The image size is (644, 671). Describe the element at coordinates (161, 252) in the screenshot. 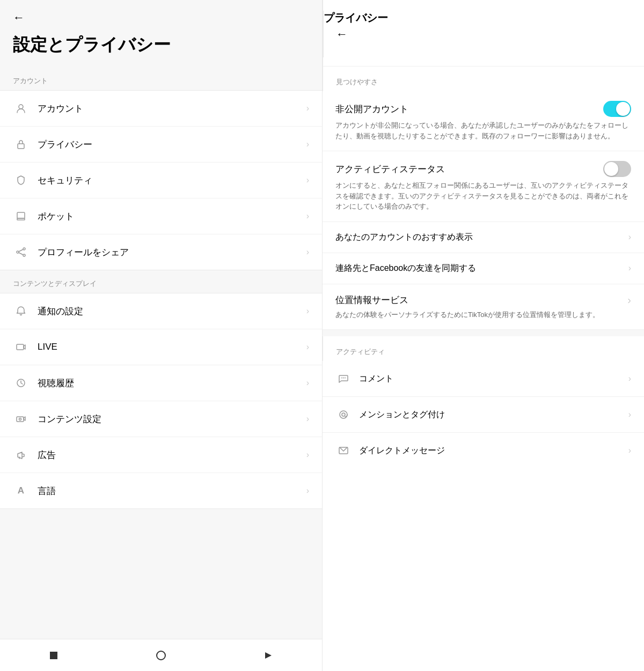

I see `menu-item-share-profile: プロフィールをシェア ›` at that location.